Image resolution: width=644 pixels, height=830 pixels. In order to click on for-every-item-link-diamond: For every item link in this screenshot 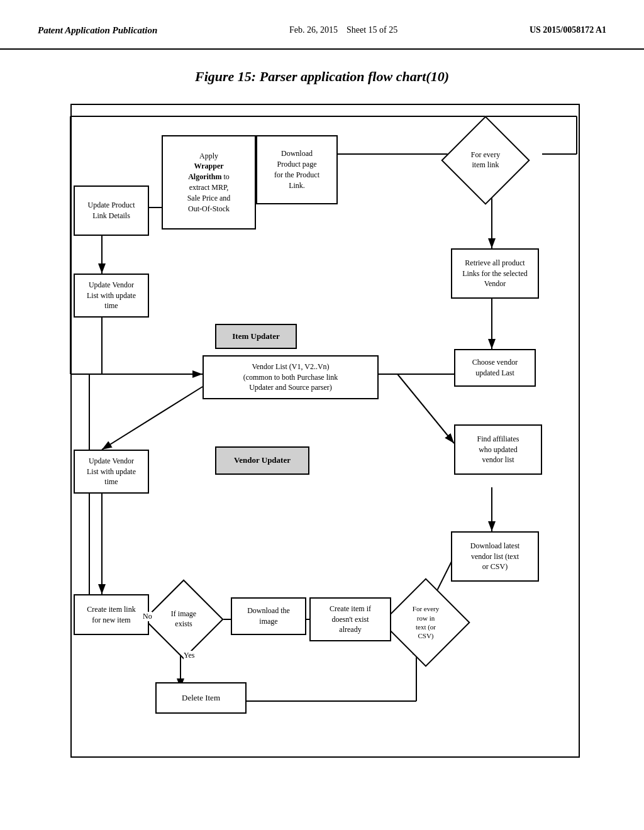, I will do `click(486, 160)`.